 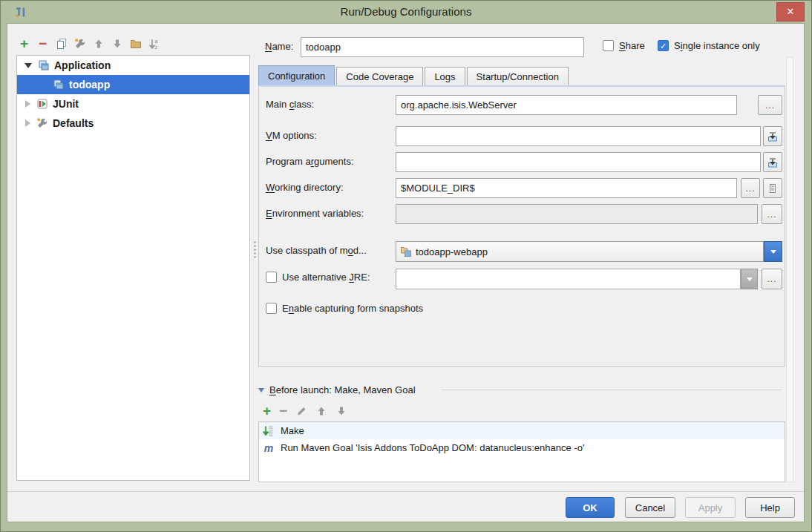 I want to click on main-class-input: org.apache.isis.WebServer, so click(x=566, y=105).